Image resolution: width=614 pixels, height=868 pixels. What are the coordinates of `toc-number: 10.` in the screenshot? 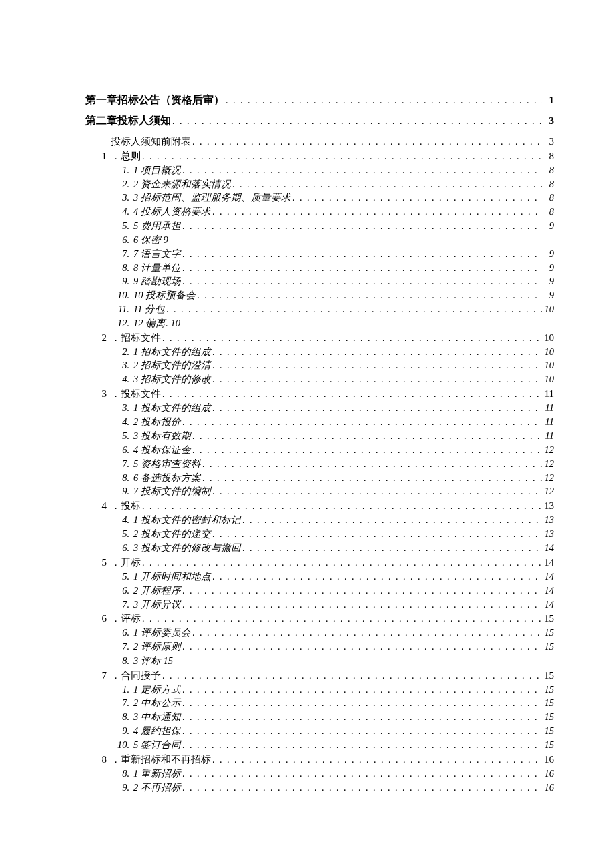 It's located at (122, 745).